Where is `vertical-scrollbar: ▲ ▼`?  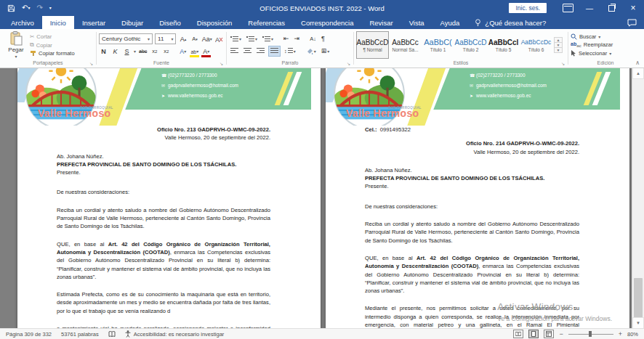
vertical-scrollbar: ▲ ▼ is located at coordinates (638, 198).